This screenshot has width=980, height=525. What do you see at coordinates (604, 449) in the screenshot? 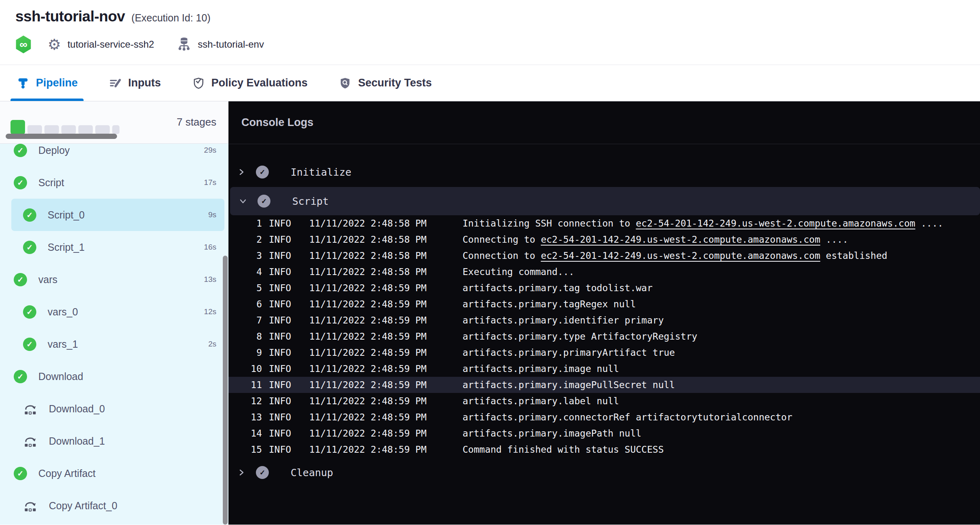
I see `log-line: 15 INFO 11/11/2022 2:48:59 PM Command fi…` at bounding box center [604, 449].